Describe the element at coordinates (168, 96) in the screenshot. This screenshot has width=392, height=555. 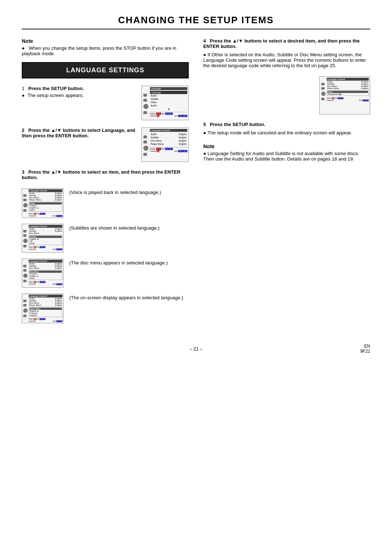
I see `screen-row-audio: Audio` at that location.